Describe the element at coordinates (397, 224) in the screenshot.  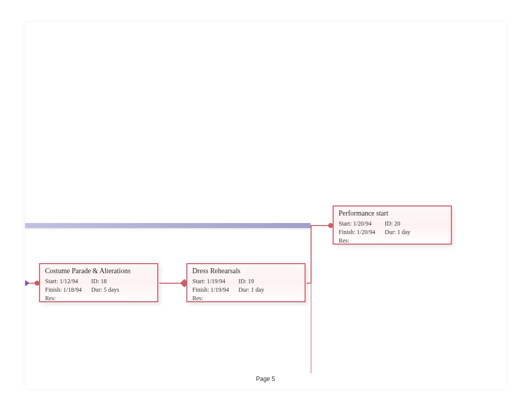
I see `value-id: 20` at that location.